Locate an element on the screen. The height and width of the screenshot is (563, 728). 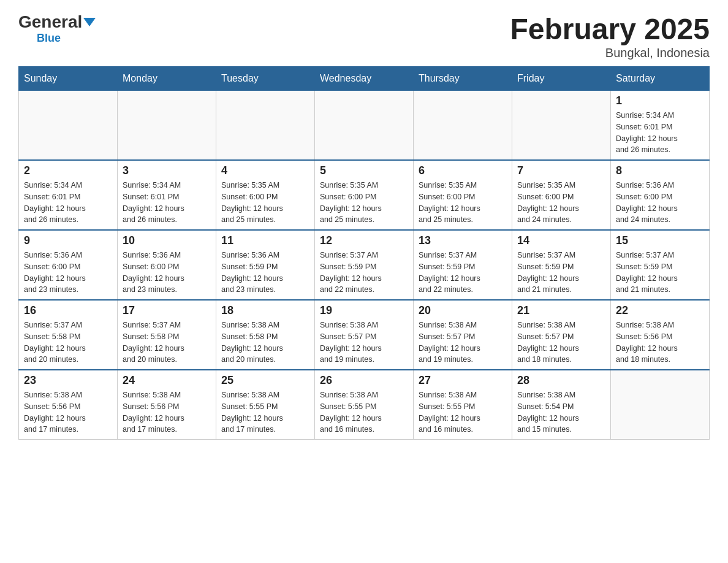
day-number: 21 is located at coordinates (561, 310).